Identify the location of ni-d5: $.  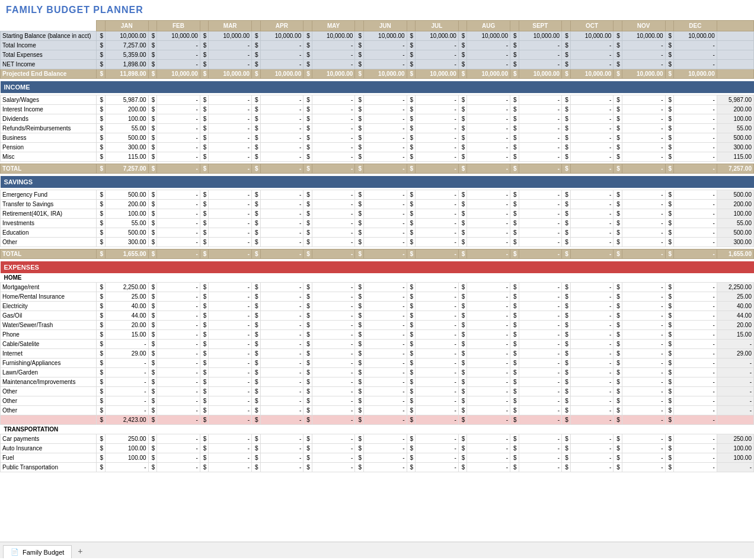
(308, 65).